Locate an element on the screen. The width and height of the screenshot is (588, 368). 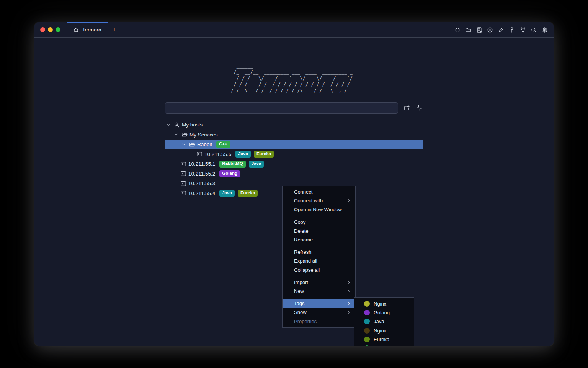
collapse-icon is located at coordinates (419, 108).